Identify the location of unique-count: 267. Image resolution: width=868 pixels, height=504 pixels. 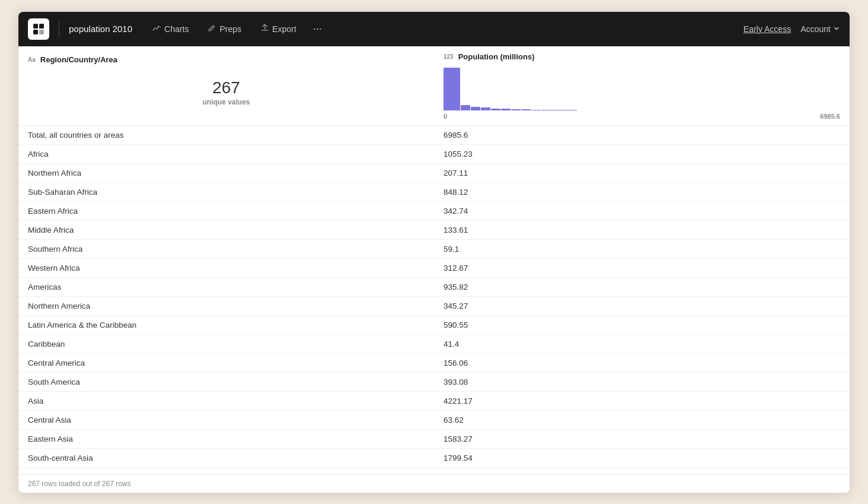
(226, 88).